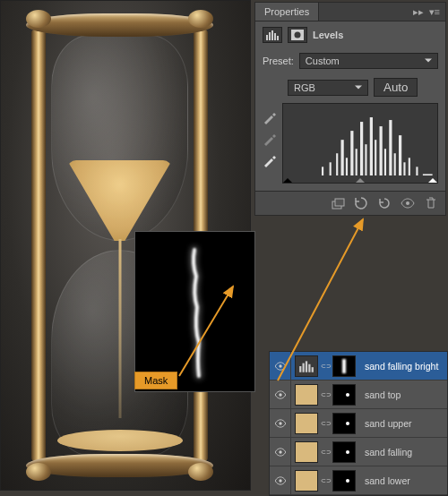 This screenshot has width=448, height=496. I want to click on layer-name-label: sand lower, so click(403, 481).